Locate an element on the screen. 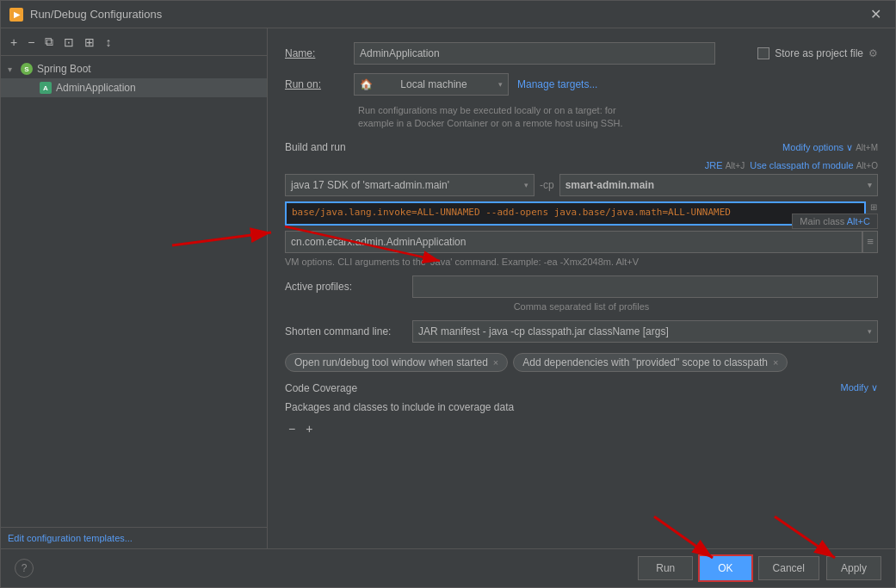 The height and width of the screenshot is (588, 896). jre-classpath-row: JRE Alt+J Use classpath of module Alt+O is located at coordinates (582, 165).